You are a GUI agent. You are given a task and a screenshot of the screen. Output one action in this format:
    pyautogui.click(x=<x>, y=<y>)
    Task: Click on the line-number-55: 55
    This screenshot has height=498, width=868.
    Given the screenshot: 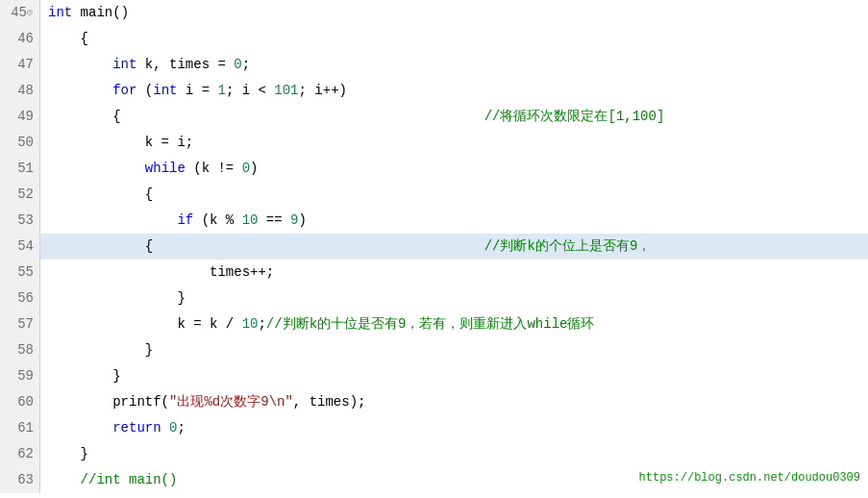 What is the action you would take?
    pyautogui.click(x=20, y=273)
    